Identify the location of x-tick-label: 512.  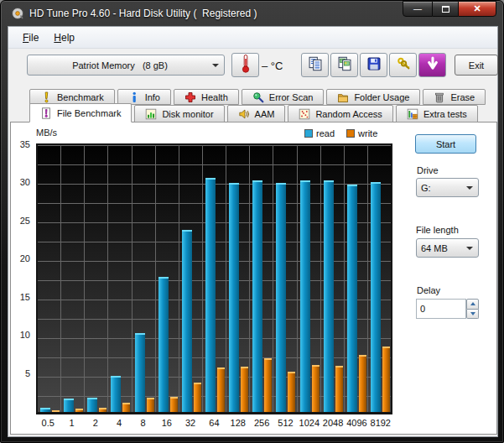
(285, 423).